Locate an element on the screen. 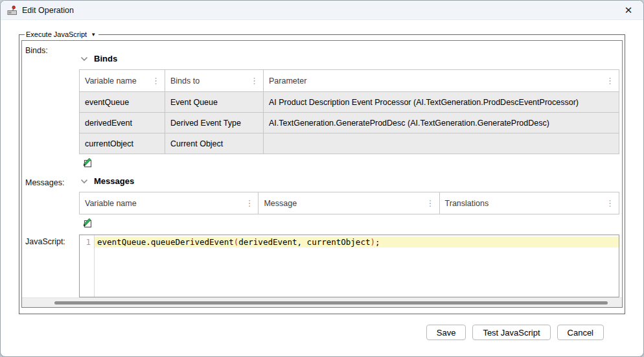 The width and height of the screenshot is (644, 357). cancel-button: Cancel is located at coordinates (581, 332).